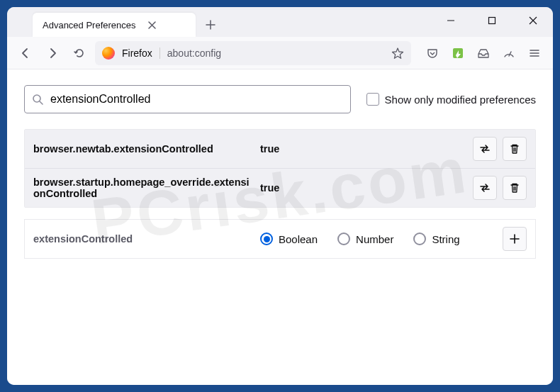 The width and height of the screenshot is (560, 392). I want to click on radio-label: Number, so click(374, 240).